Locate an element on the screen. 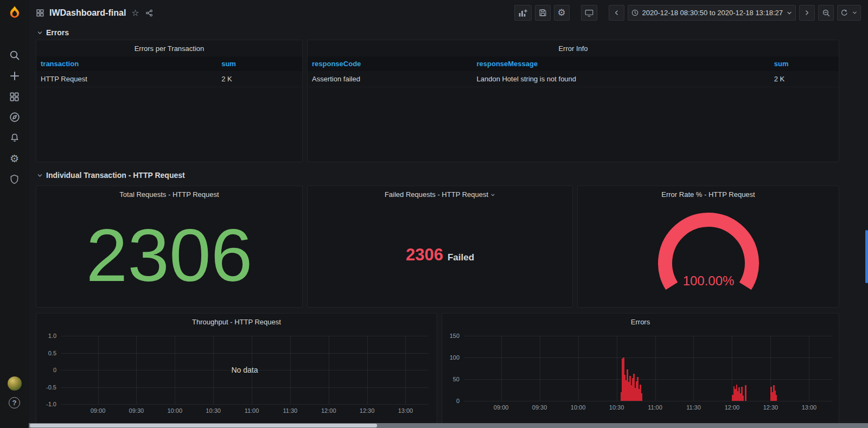 This screenshot has width=868, height=428. dashboard-title: IWDashboard-final is located at coordinates (88, 13).